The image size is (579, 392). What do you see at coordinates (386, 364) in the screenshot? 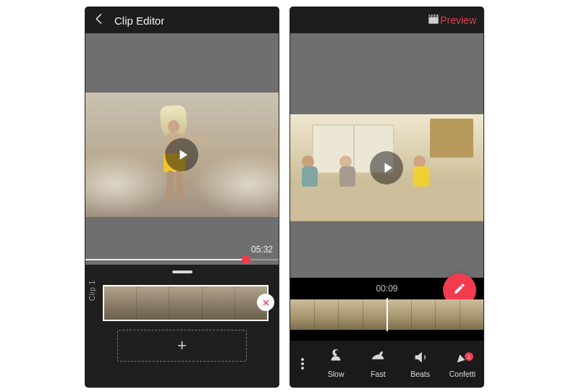
I see `effects-toolbar: Slow Fast Beats 1 Confetti` at bounding box center [386, 364].